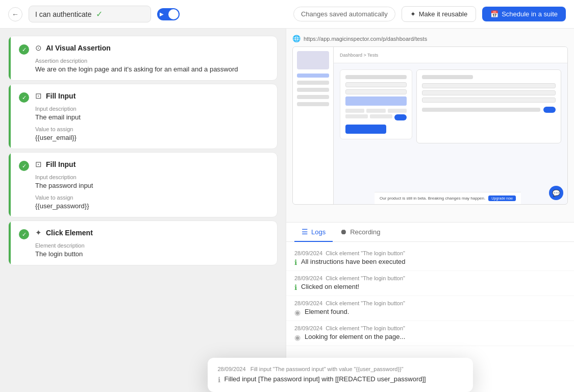 This screenshot has width=574, height=392. I want to click on make-reusable-button: ✦ Make it reusable, so click(439, 14).